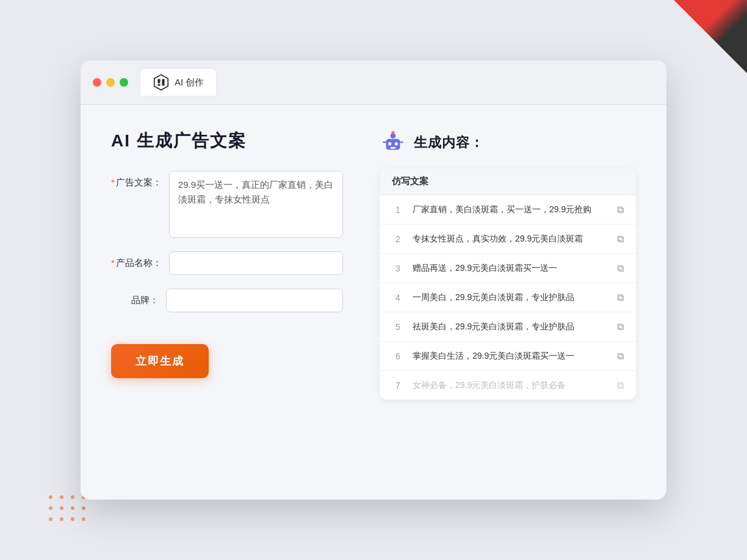 The width and height of the screenshot is (747, 560). Describe the element at coordinates (227, 141) in the screenshot. I see `page-title: AI 生成广告文案` at that location.